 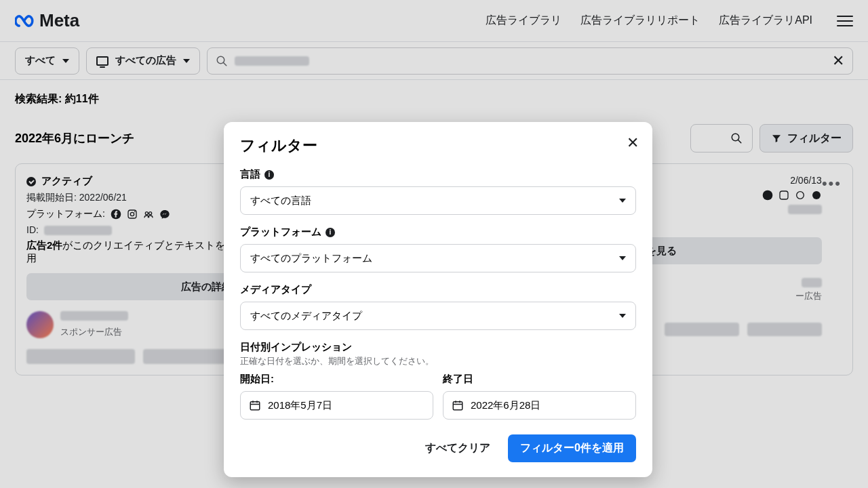 I want to click on lang-value: すべての言語, so click(x=281, y=201).